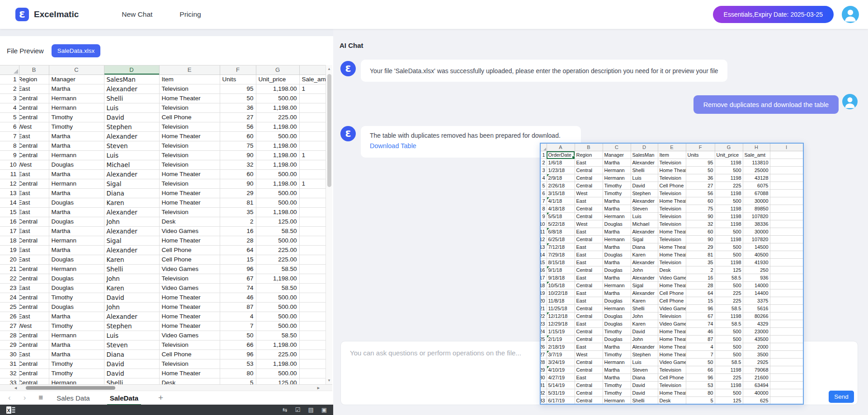  I want to click on cell-G8: 1,198.00, so click(278, 146).